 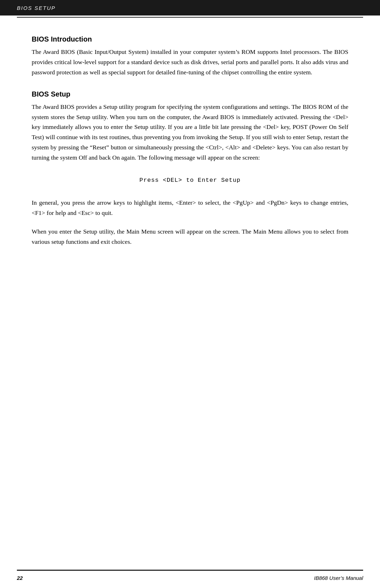 What do you see at coordinates (190, 237) in the screenshot?
I see `bios-setup-body3: When you enter the Setup utility, the Ma…` at bounding box center [190, 237].